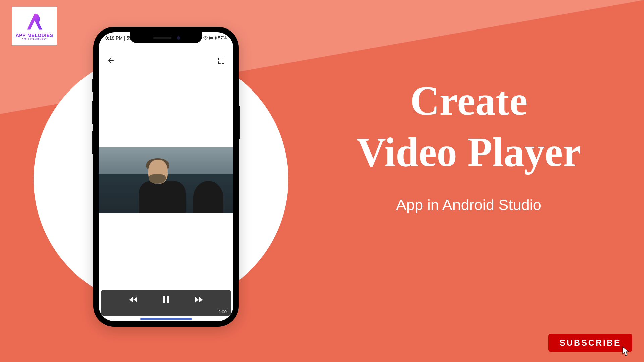  I want to click on fullscreen-button, so click(221, 61).